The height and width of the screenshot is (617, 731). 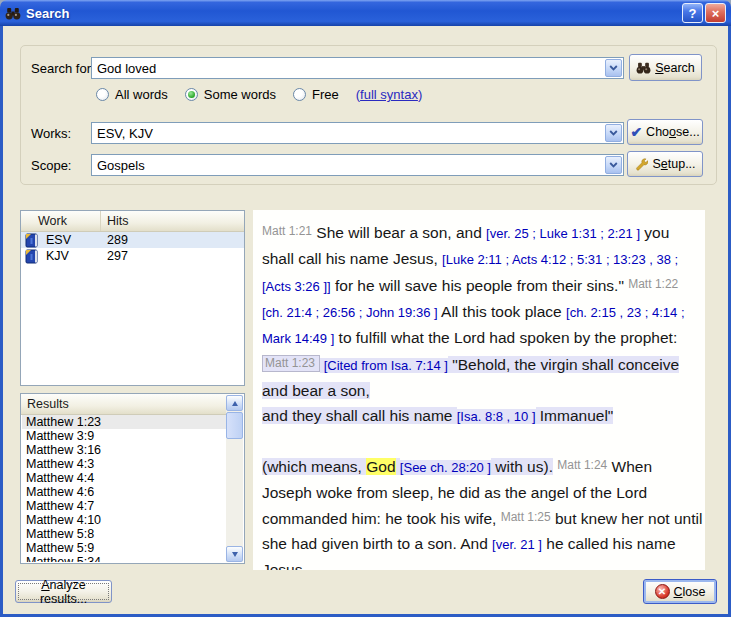 What do you see at coordinates (132, 248) in the screenshot?
I see `hits-table-body: ESV289KJV297` at bounding box center [132, 248].